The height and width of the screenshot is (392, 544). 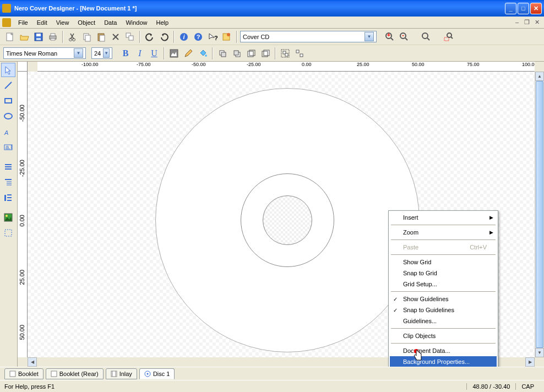 I want to click on scroll-up-button: ▲, so click(x=540, y=76).